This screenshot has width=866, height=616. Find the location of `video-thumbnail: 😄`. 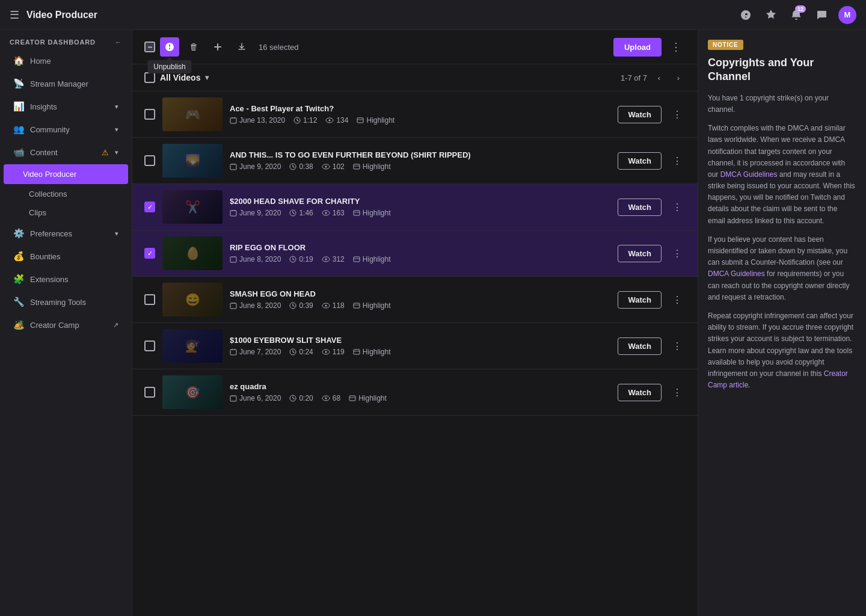

video-thumbnail: 😄 is located at coordinates (192, 300).